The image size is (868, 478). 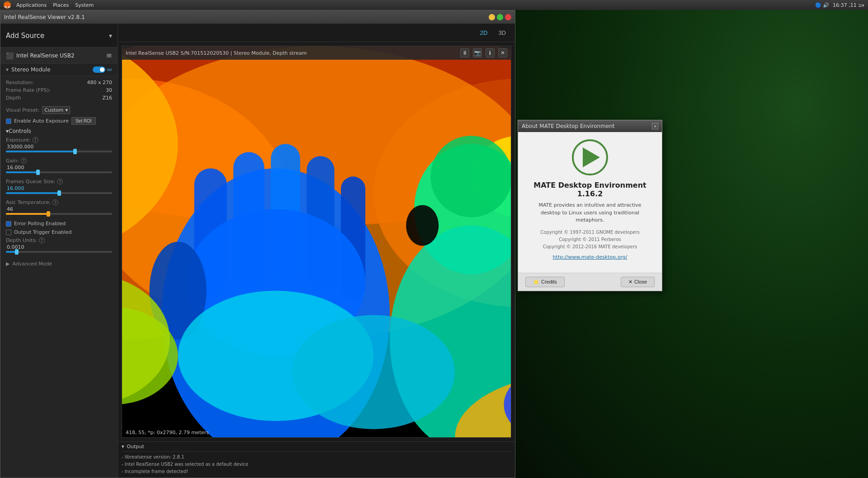 What do you see at coordinates (109, 70) in the screenshot?
I see `toggle-on-label: on` at bounding box center [109, 70].